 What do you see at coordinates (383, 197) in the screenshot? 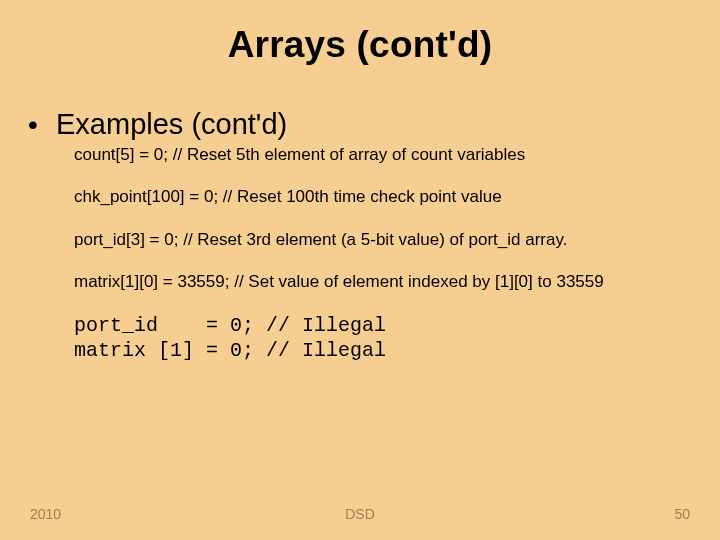
I see `example-line: chk_point[100] = 0; // Reset 100th time …` at bounding box center [383, 197].